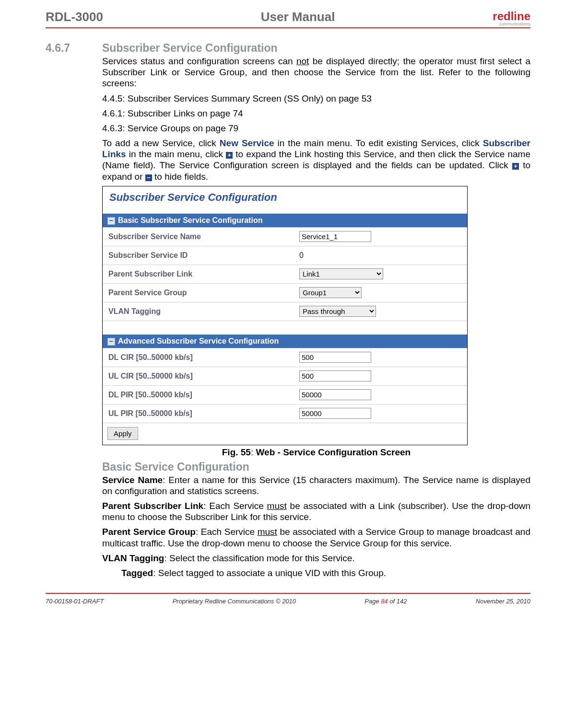 The image size is (576, 728). What do you see at coordinates (317, 558) in the screenshot?
I see `para-vlan-tagging: VLAN Tagging: Select the classification …` at bounding box center [317, 558].